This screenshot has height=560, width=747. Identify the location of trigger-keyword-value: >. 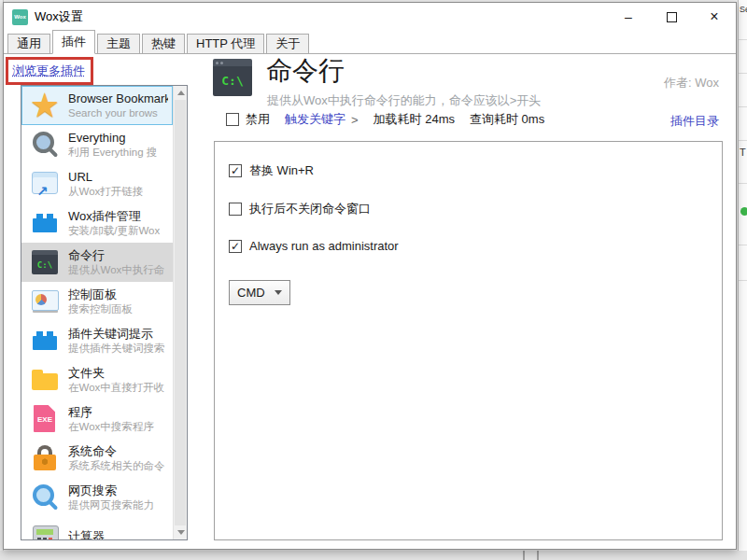
(355, 119).